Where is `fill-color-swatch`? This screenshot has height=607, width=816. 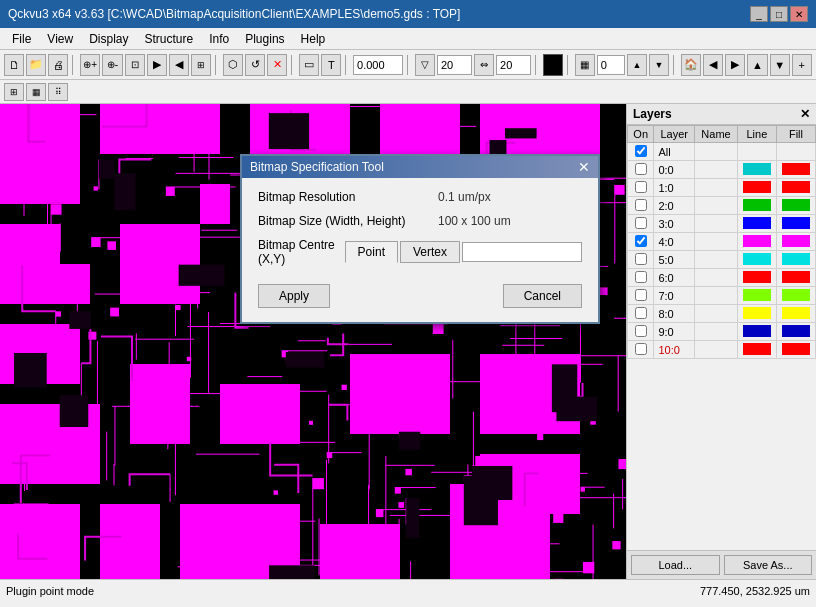 fill-color-swatch is located at coordinates (796, 295).